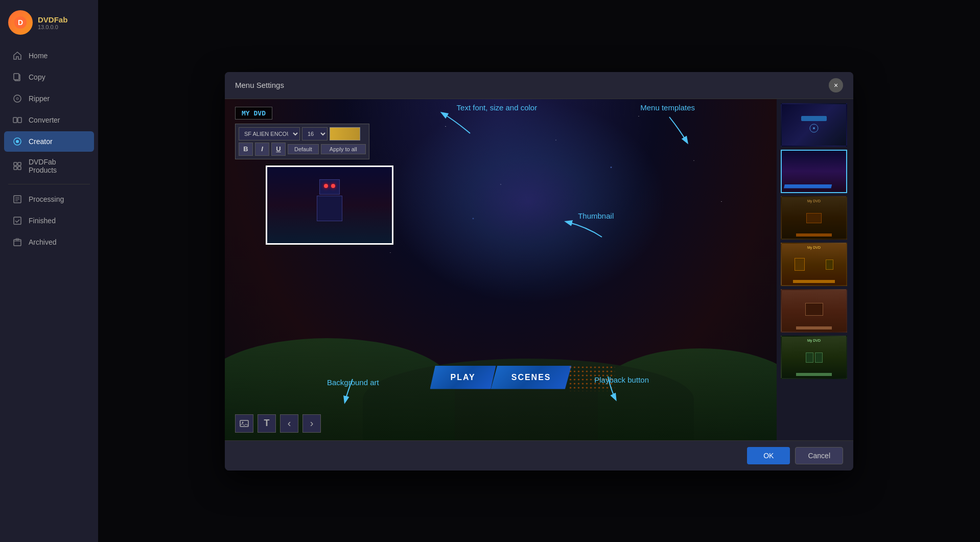 Image resolution: width=980 pixels, height=542 pixels. Describe the element at coordinates (531, 378) in the screenshot. I see `scenes-button: SCENES` at that location.